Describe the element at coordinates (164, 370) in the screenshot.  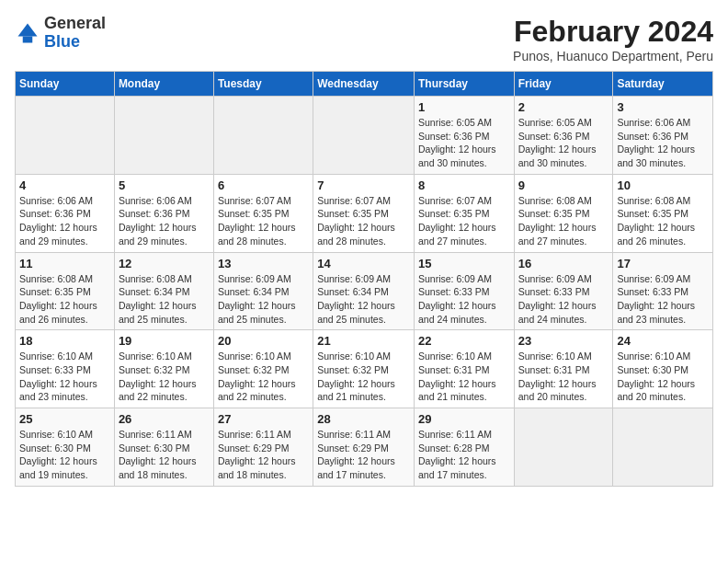
I see `day-cell: 19Sunrise: 6:10 AMSunset: 6:32 PMDayligh…` at that location.